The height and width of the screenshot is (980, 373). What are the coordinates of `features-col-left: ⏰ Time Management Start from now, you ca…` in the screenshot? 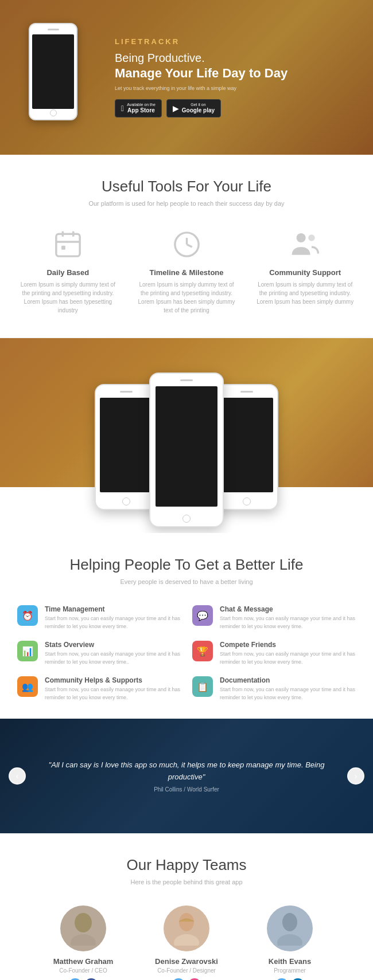 It's located at (99, 653).